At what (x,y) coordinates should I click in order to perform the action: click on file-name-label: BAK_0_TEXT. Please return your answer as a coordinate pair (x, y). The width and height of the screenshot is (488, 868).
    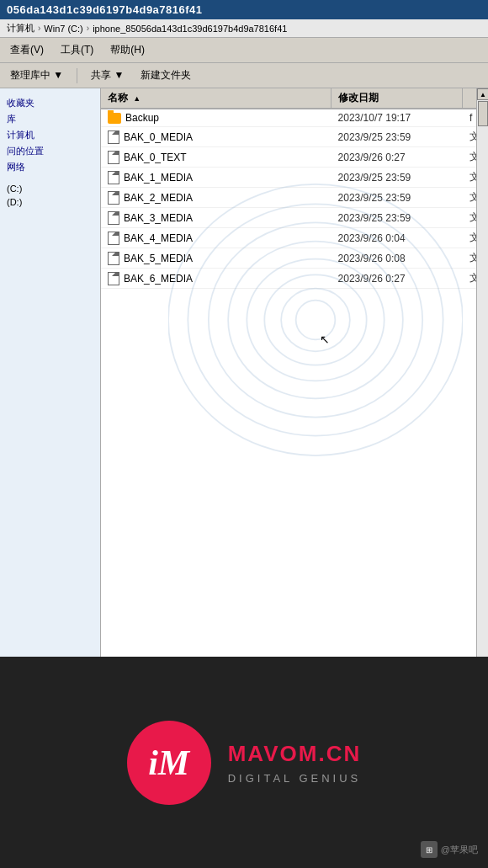
    Looking at the image, I should click on (155, 157).